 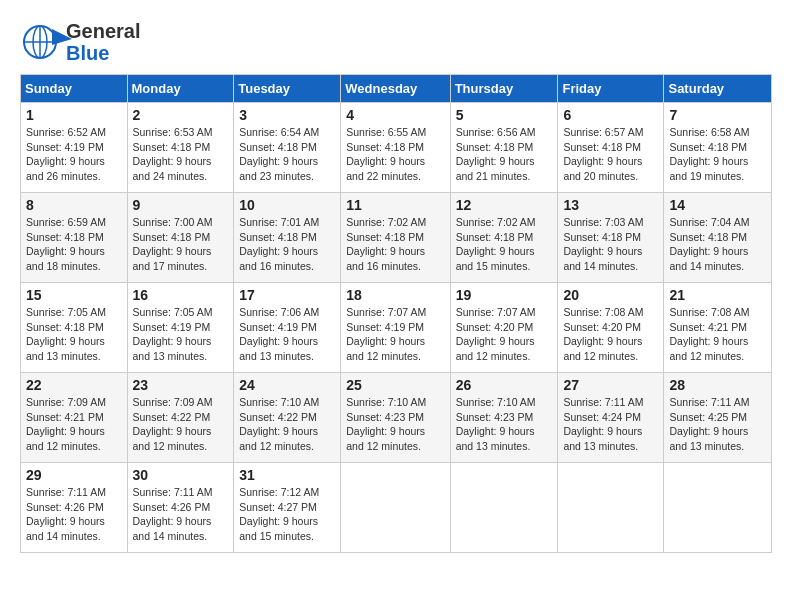 I want to click on day-number: 24, so click(x=287, y=385).